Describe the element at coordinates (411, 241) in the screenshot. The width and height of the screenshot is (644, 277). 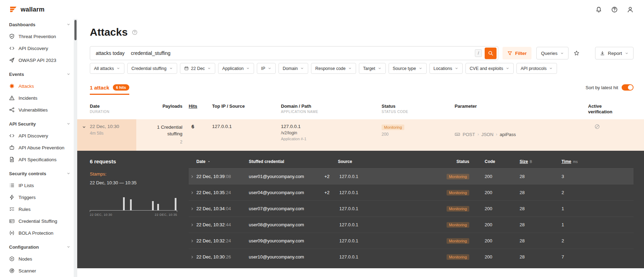
I see `request-row: 22 Dec, 10:32:24 user09@yourcompany.com …` at that location.